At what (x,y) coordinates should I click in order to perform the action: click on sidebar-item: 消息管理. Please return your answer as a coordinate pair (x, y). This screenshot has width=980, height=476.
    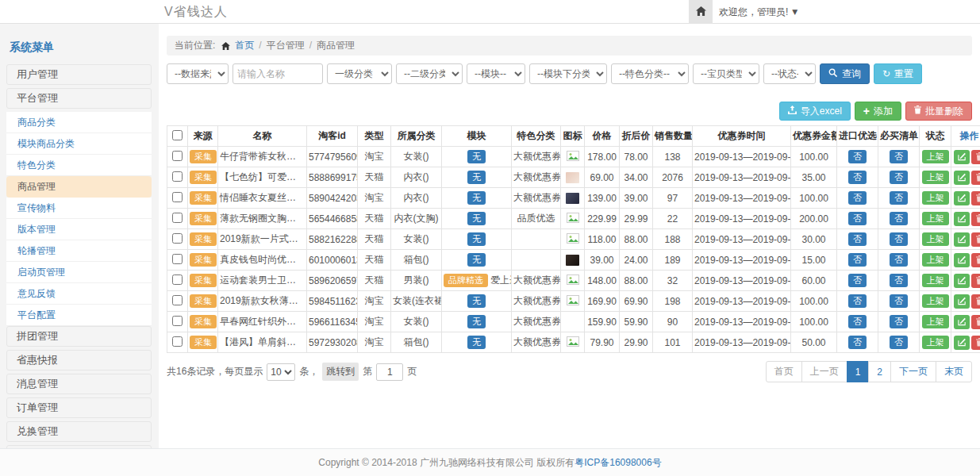
    Looking at the image, I should click on (79, 384).